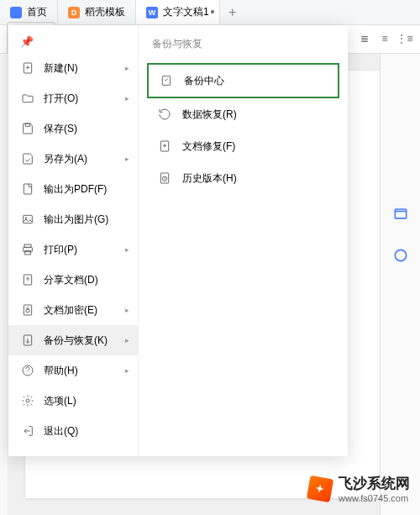 The height and width of the screenshot is (515, 420). I want to click on pin-icon: 📌, so click(73, 44).